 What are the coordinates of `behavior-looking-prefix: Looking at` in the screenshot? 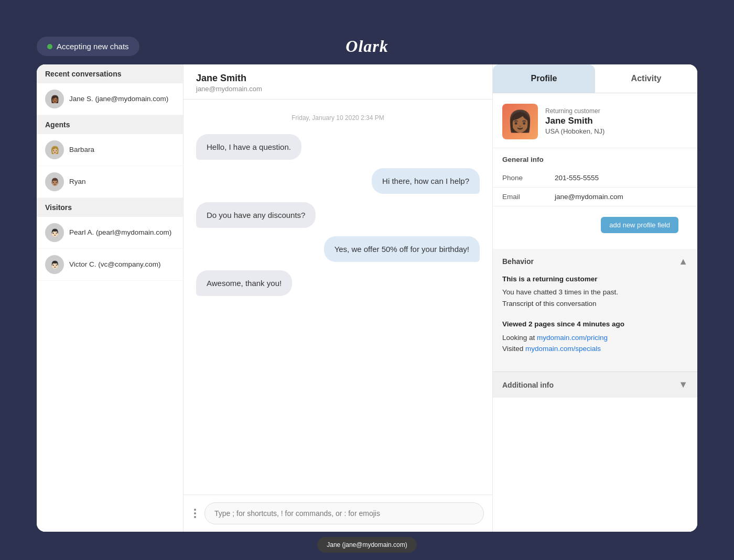 It's located at (520, 337).